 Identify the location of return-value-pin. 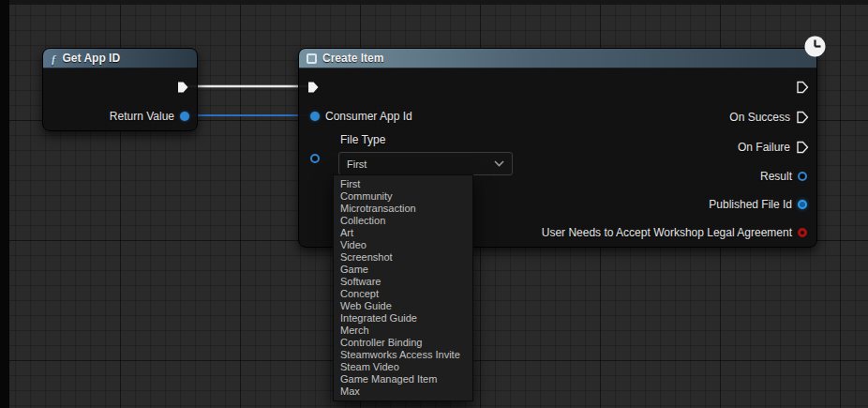
(185, 116).